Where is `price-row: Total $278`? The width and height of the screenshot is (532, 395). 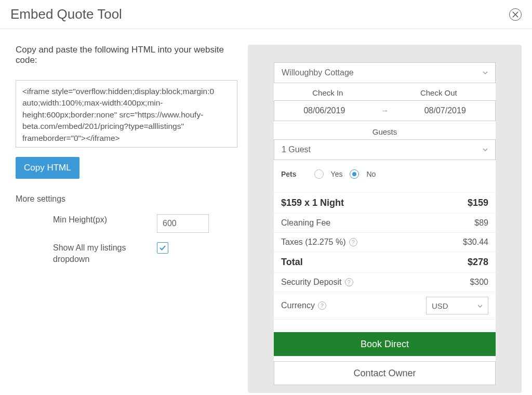
price-row: Total $278 is located at coordinates (384, 262).